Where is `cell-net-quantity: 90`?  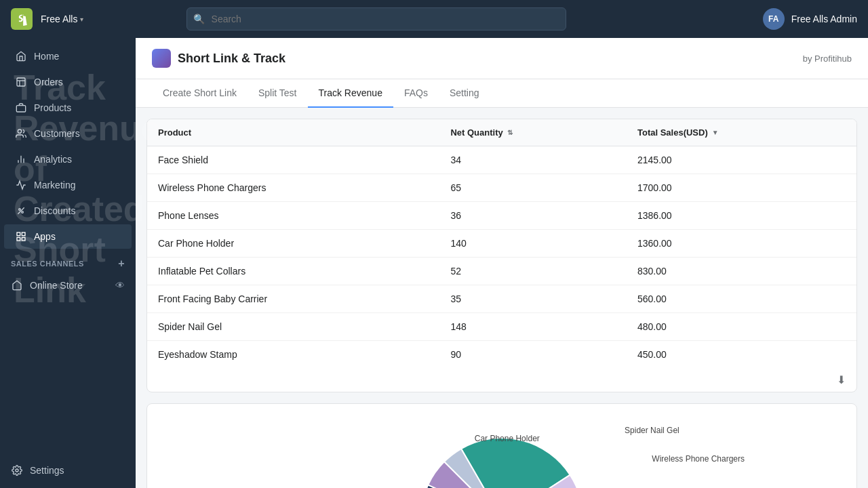
cell-net-quantity: 90 is located at coordinates (533, 355).